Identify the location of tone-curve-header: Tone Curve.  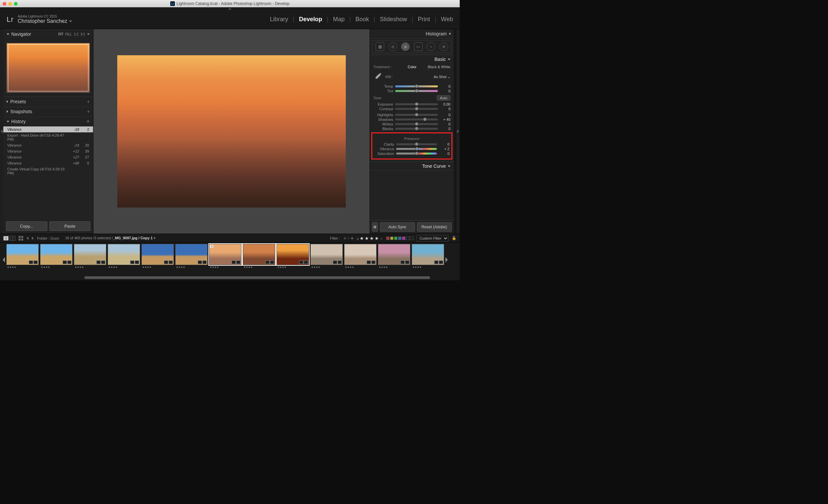
(412, 166).